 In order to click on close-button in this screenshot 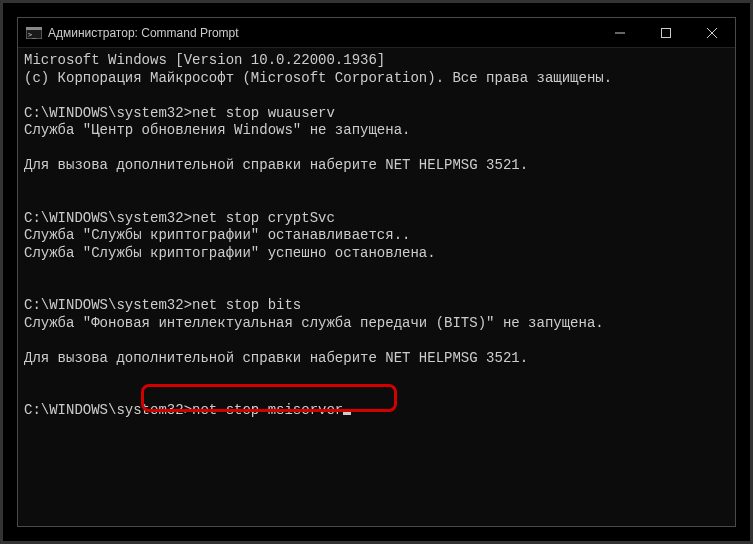, I will do `click(712, 32)`.